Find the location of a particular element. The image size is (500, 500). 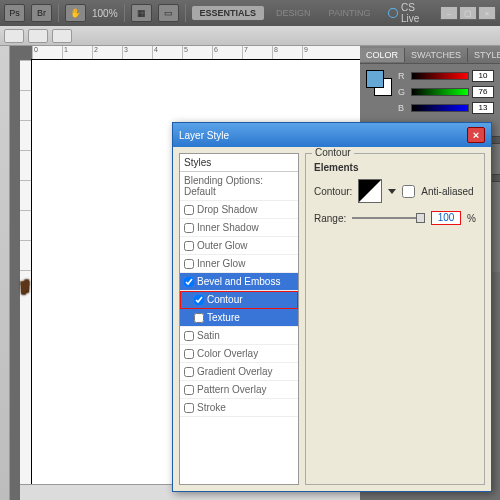

zoom-level: 100% is located at coordinates (105, 14).